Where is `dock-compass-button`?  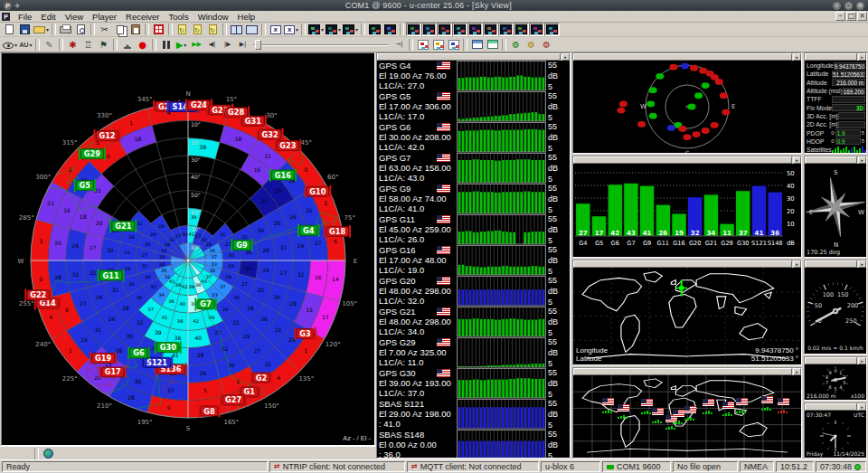 dock-compass-button is located at coordinates (506, 29).